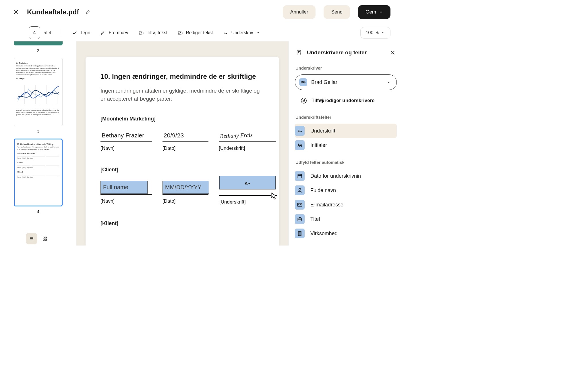 This screenshot has height=368, width=588. I want to click on party1-signature: Bethany Frais, so click(247, 136).